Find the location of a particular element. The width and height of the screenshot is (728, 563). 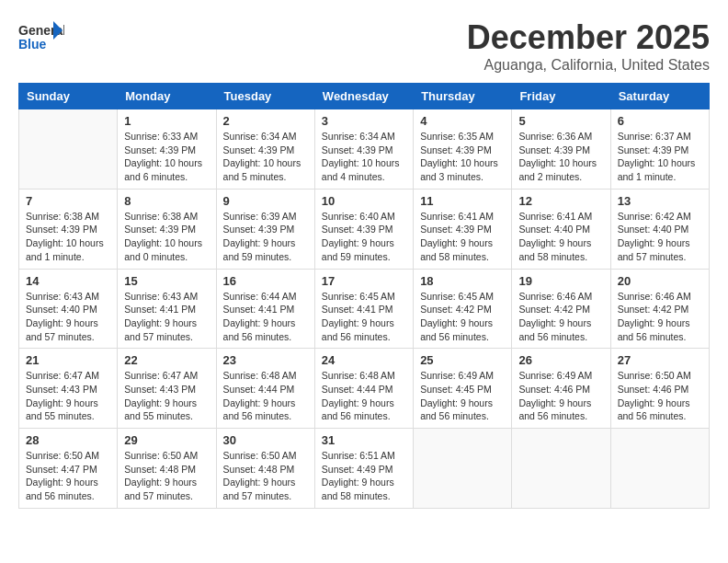

day-number: 7 is located at coordinates (68, 201).